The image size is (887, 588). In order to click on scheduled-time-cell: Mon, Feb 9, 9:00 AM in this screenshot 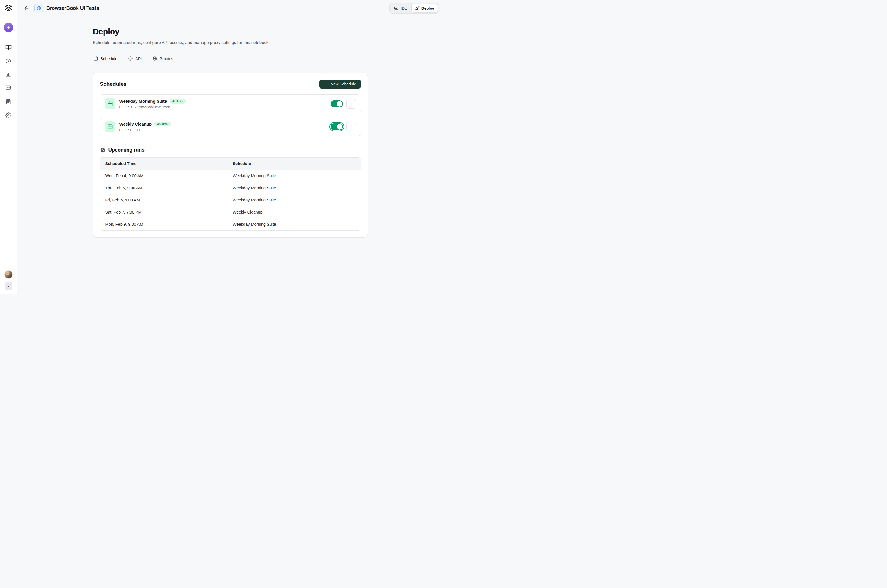, I will do `click(164, 224)`.